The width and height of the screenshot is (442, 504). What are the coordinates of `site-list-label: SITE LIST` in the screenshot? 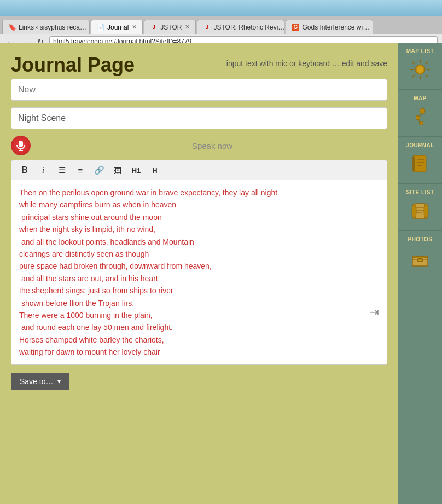 It's located at (420, 193).